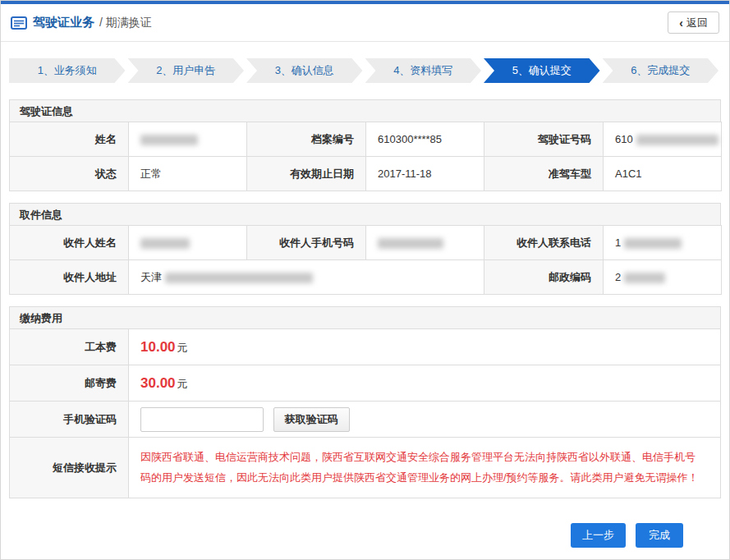 Image resolution: width=730 pixels, height=560 pixels. I want to click on step-1-business-notice: 1、业务须知, so click(67, 71).